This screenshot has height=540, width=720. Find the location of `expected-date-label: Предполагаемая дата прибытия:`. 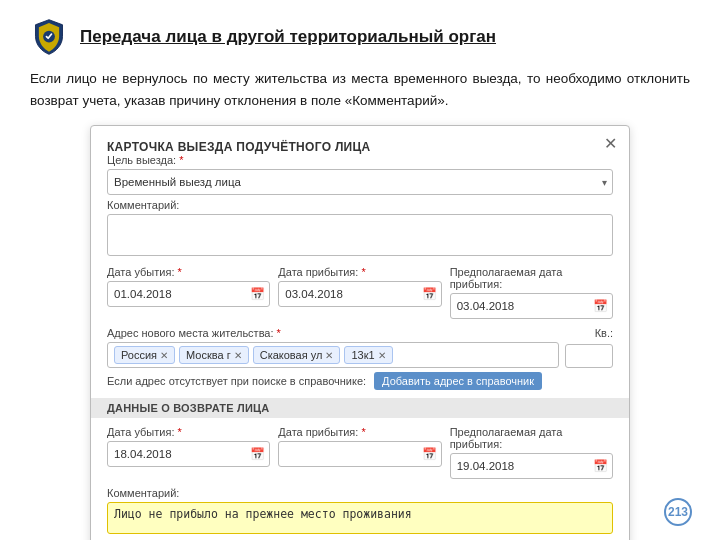

expected-date-label: Предполагаемая дата прибытия: is located at coordinates (532, 278).